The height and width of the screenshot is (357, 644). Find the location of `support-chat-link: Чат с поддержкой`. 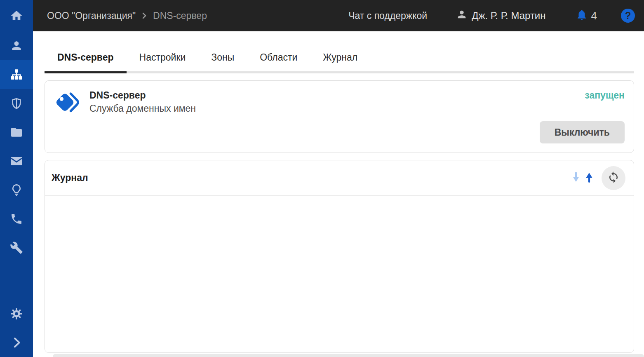

support-chat-link: Чат с поддержкой is located at coordinates (388, 16).